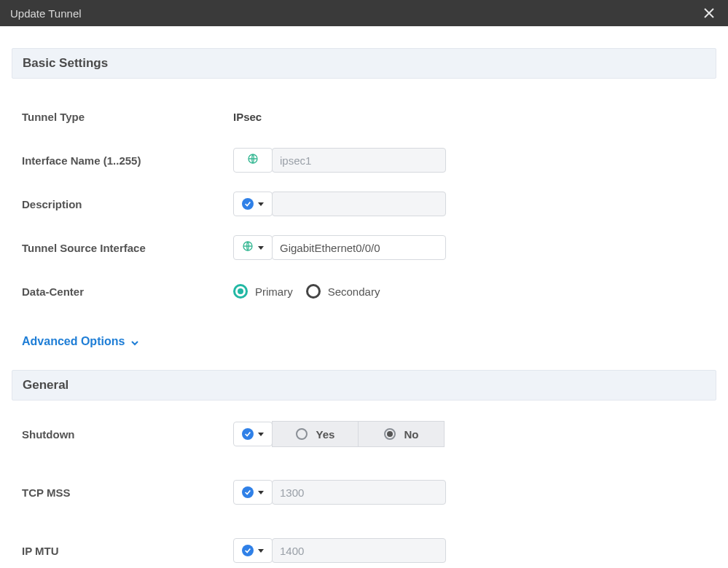  I want to click on row-shutdown: Shutdown Yes No, so click(364, 434).